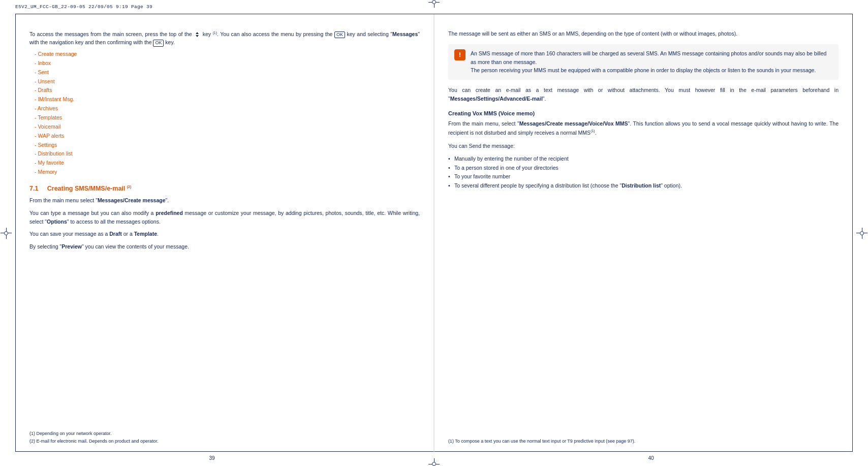 Image resolution: width=868 pixels, height=466 pixels. I want to click on bullet-item-3: To your favorite number, so click(643, 177).